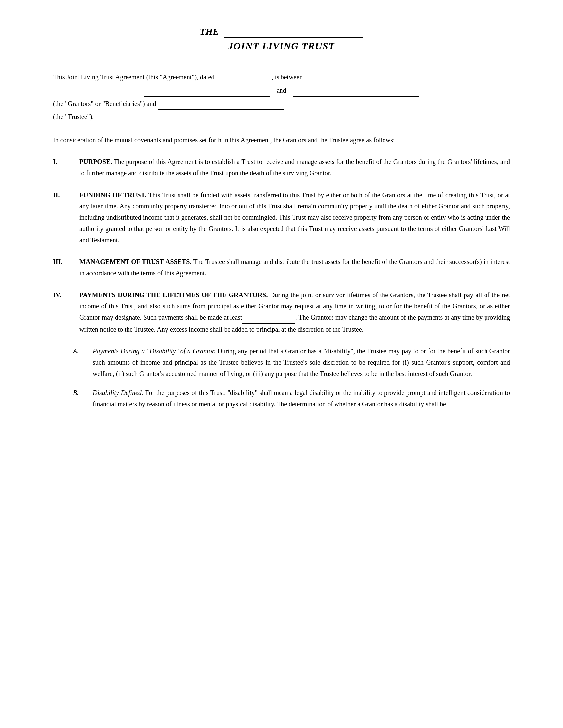  What do you see at coordinates (302, 398) in the screenshot?
I see `subsection-b-body: For the purposes of this Trust, "disabil…` at bounding box center [302, 398].